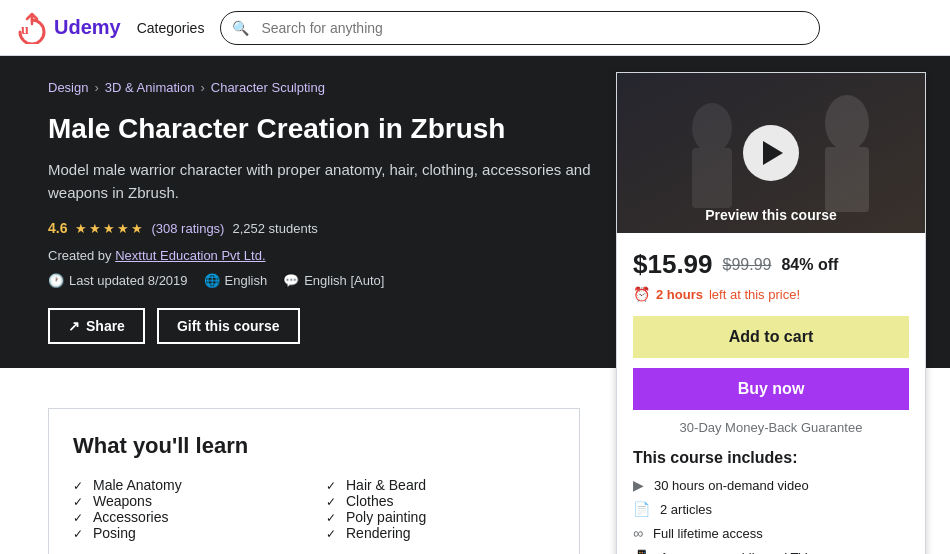 This screenshot has height=554, width=950. Describe the element at coordinates (771, 336) in the screenshot. I see `add-to-cart-label: Add to cart` at that location.